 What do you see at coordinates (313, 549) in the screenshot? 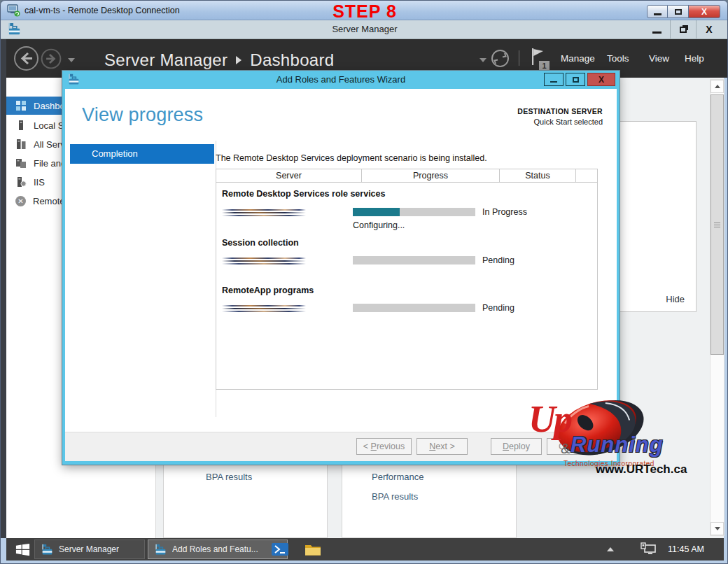
I see `taskbar-explorer-button` at bounding box center [313, 549].